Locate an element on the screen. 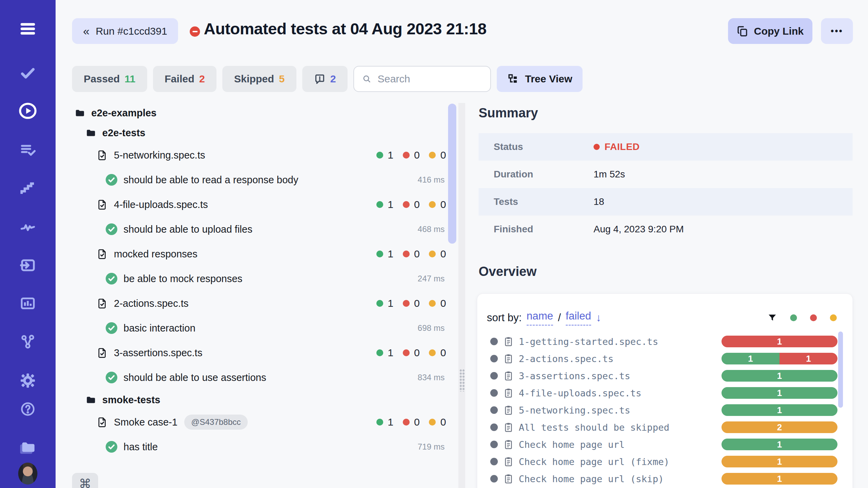 The width and height of the screenshot is (868, 488). check-icon is located at coordinates (28, 73).